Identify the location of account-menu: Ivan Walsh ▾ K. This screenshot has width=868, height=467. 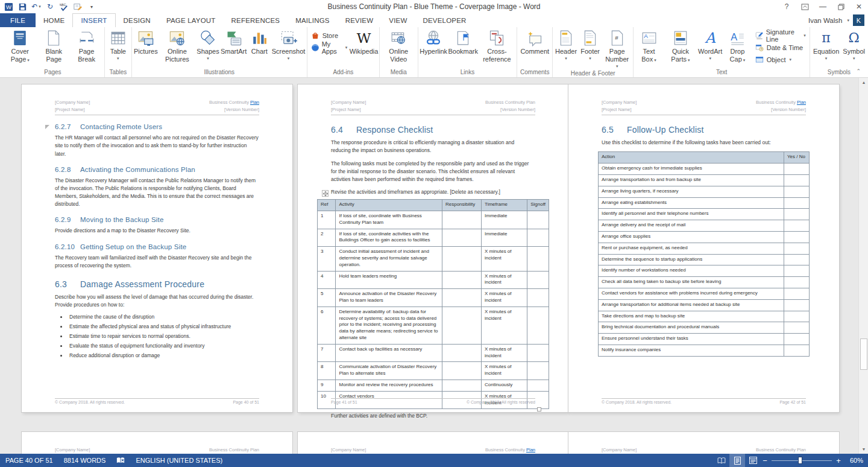
(838, 21).